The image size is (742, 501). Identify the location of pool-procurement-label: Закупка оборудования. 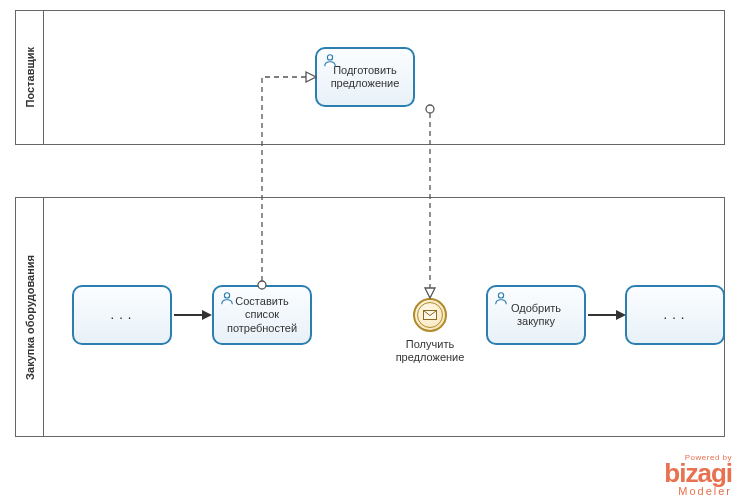
(30, 318).